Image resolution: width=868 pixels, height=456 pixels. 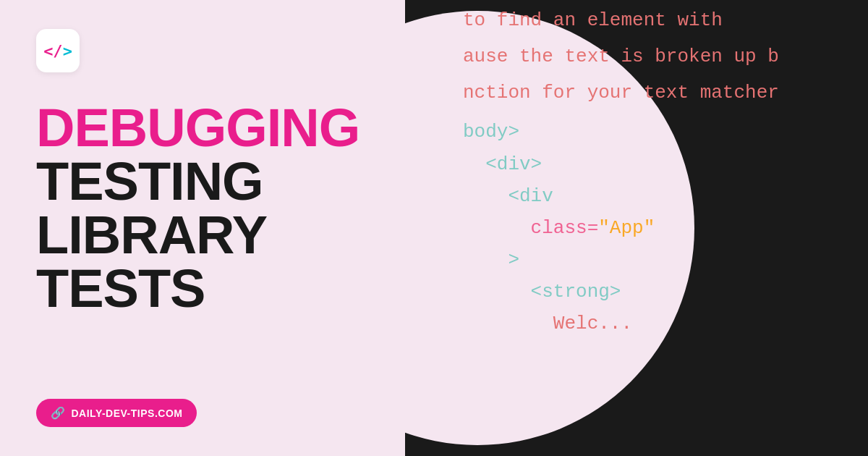 I want to click on logo-left-bracket: </, so click(x=54, y=51).